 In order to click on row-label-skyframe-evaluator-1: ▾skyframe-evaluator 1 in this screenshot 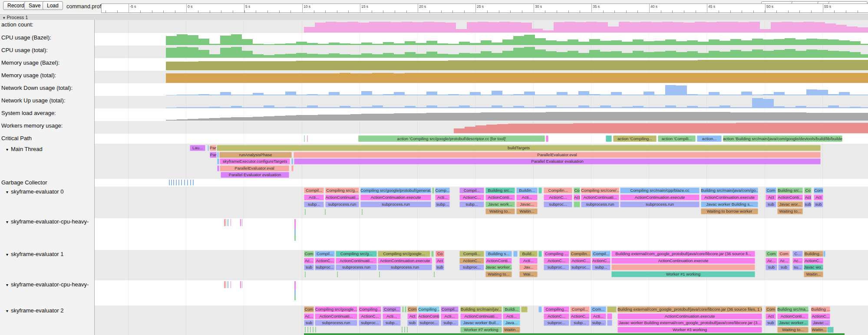, I will do `click(35, 254)`.